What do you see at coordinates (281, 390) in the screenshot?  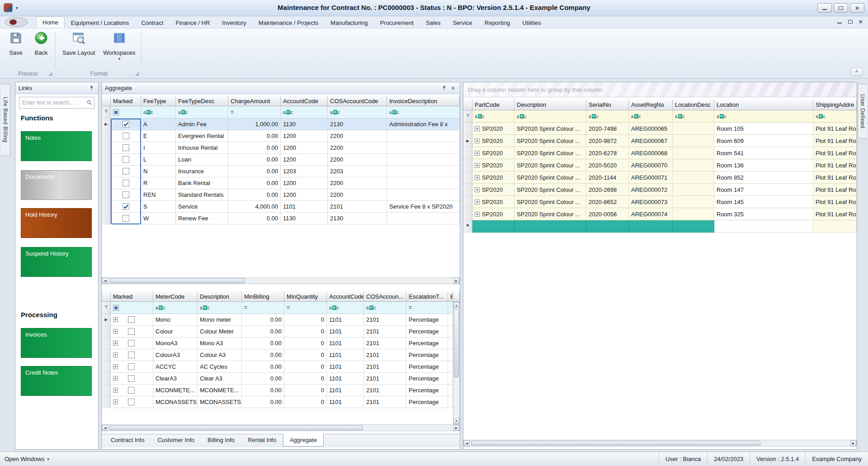 I see `table-row: +MCONMETE...MCONMETE...0.00011012101Perc…` at bounding box center [281, 390].